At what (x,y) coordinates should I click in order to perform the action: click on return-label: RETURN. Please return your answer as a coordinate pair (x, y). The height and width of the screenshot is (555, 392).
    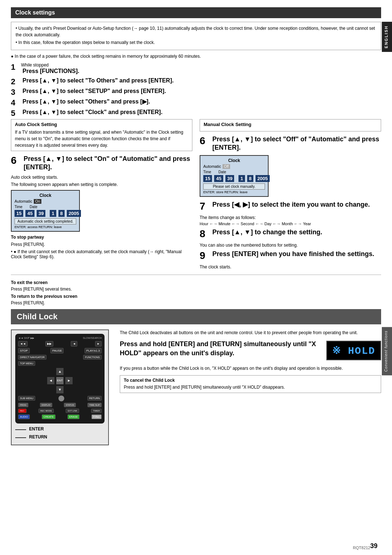
    Looking at the image, I should click on (38, 437).